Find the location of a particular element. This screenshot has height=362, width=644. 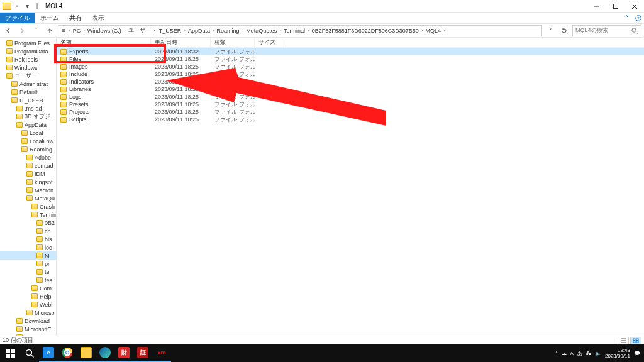

breadcrumb-seg: ユーザー is located at coordinates (140, 30).